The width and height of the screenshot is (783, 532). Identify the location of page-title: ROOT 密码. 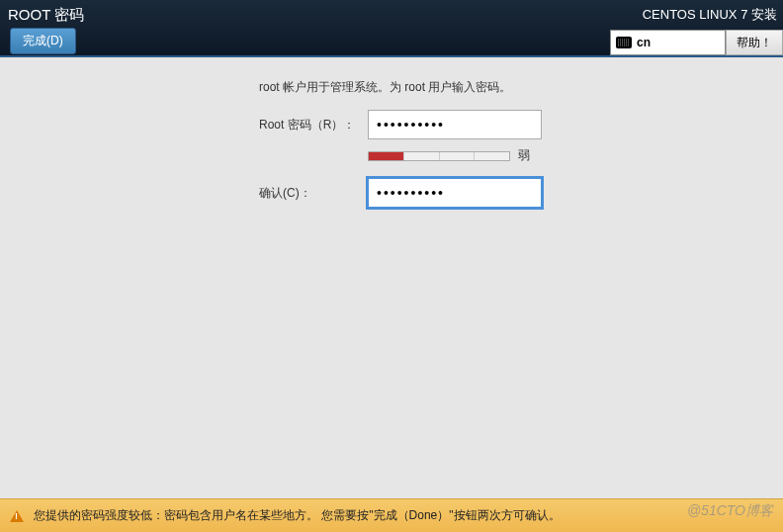
(45, 16).